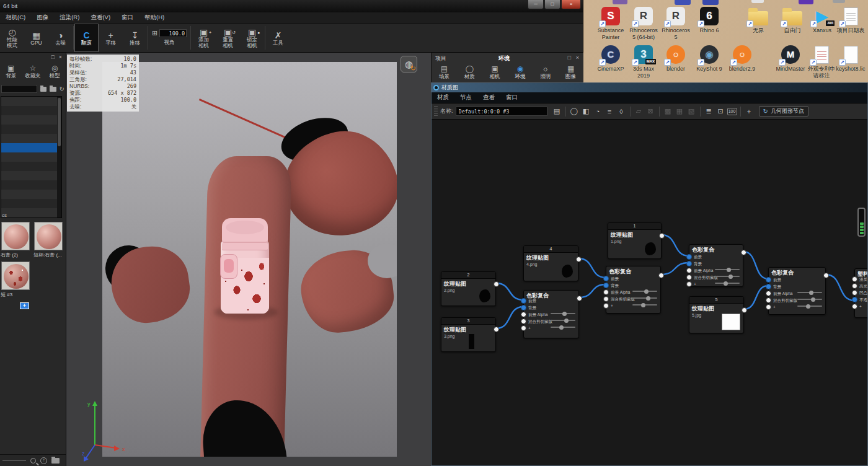 The width and height of the screenshot is (868, 466). What do you see at coordinates (87, 38) in the screenshot?
I see `tumble-button: C翻滚` at bounding box center [87, 38].